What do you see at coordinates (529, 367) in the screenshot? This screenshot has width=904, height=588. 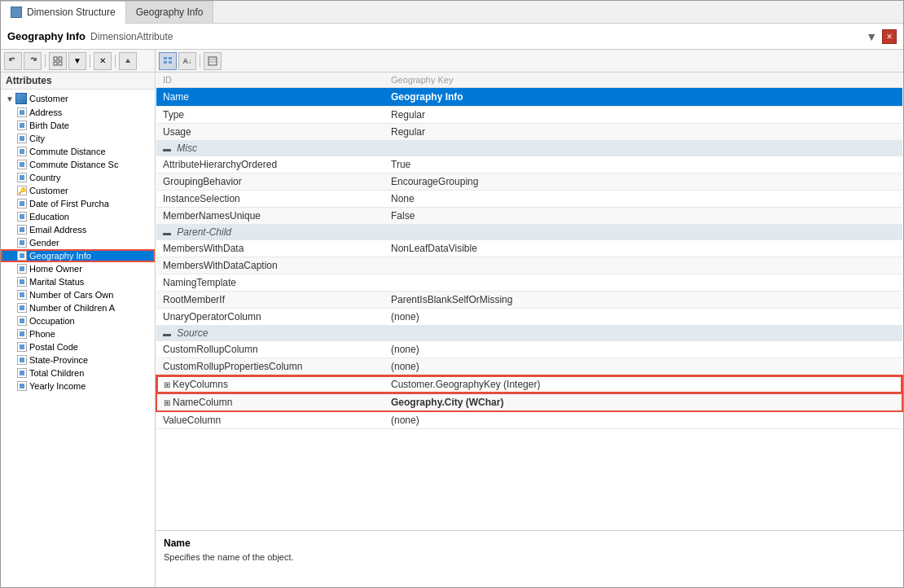 I see `table-row-custom-rollup-props: CustomRollupPropertiesColumn (none)` at bounding box center [529, 367].